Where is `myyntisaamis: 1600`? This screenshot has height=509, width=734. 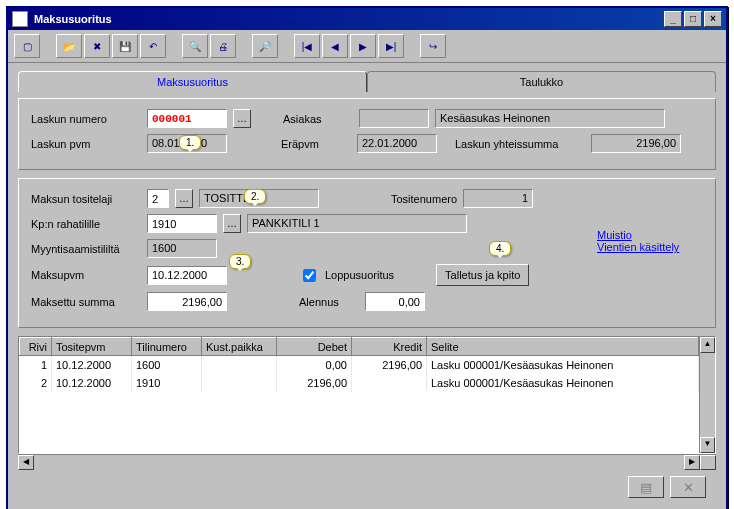 myyntisaamis: 1600 is located at coordinates (182, 248).